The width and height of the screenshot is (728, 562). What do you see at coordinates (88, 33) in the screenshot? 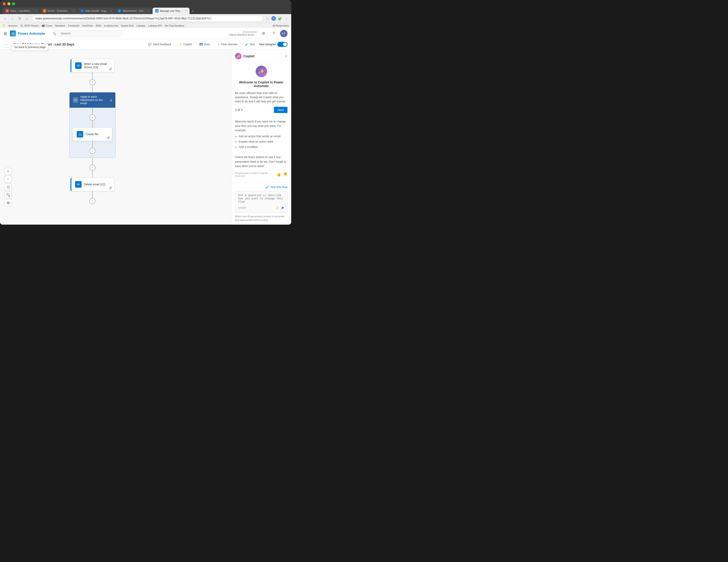
I see `pa-search-input` at bounding box center [88, 33].